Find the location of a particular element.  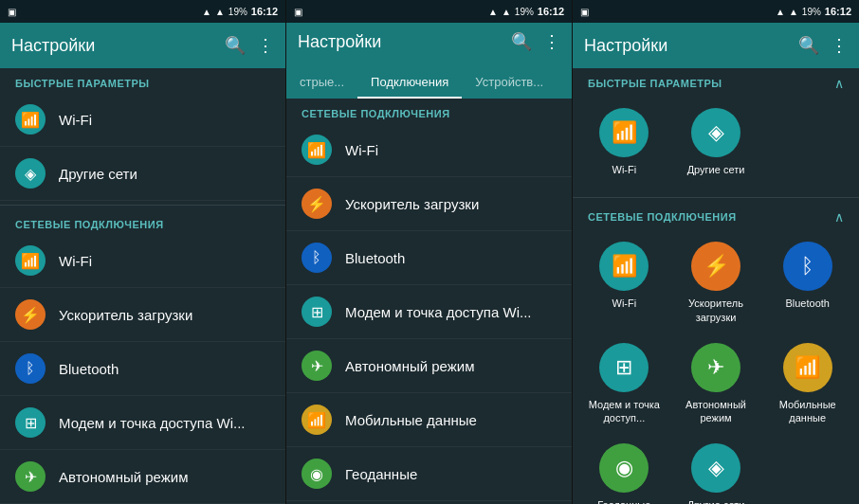

item-label-bluetooth-mid: Bluetooth is located at coordinates (375, 258).